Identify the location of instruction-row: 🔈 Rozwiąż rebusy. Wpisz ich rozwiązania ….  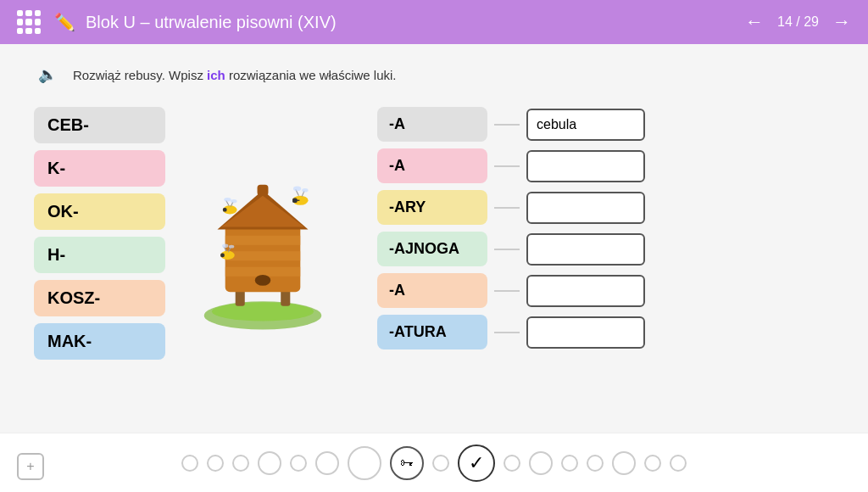
(434, 75).